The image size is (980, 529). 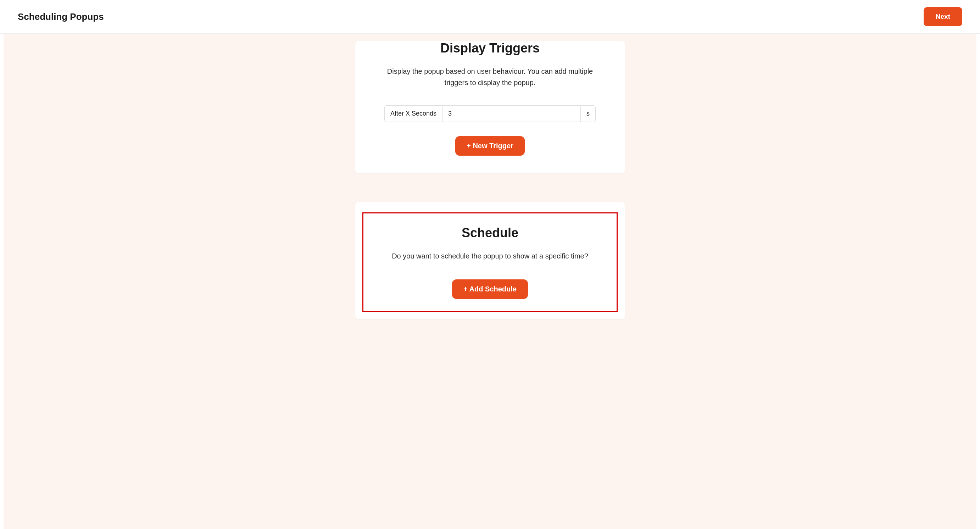 What do you see at coordinates (511, 114) in the screenshot?
I see `trigger-value-input` at bounding box center [511, 114].